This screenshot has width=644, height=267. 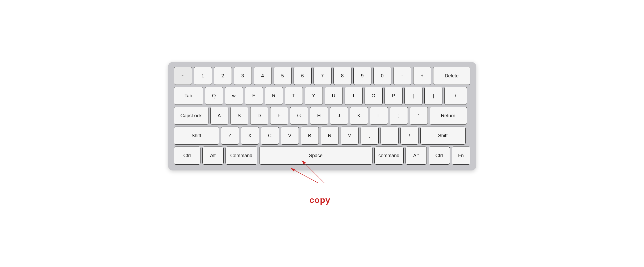 I want to click on key-w: w, so click(x=234, y=96).